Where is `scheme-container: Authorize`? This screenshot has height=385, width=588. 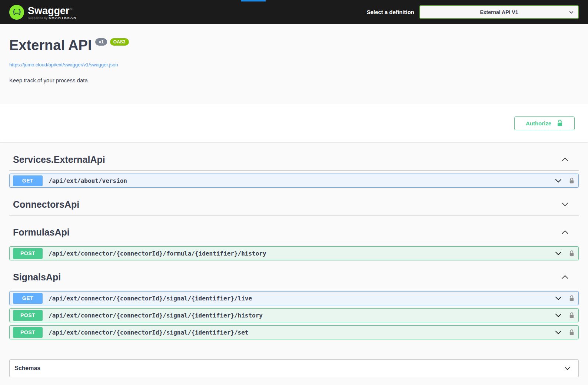
scheme-container: Authorize is located at coordinates (294, 123).